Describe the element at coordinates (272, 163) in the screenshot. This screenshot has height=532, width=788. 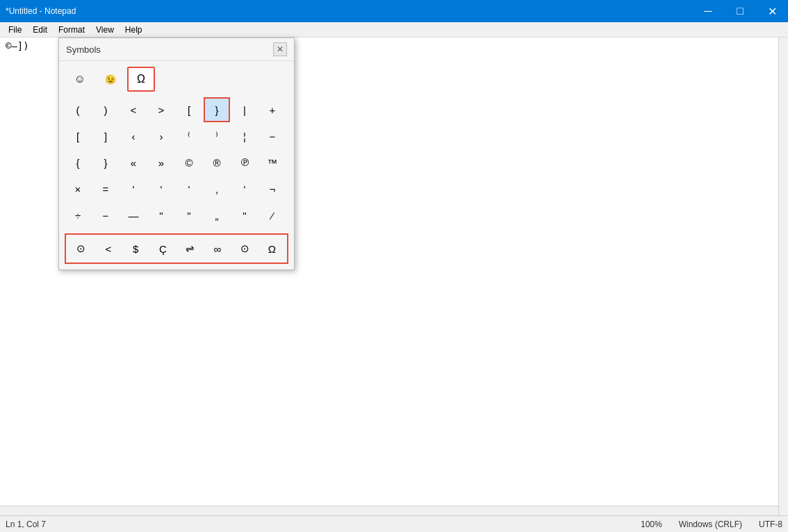
I see `sym-23: ™` at that location.